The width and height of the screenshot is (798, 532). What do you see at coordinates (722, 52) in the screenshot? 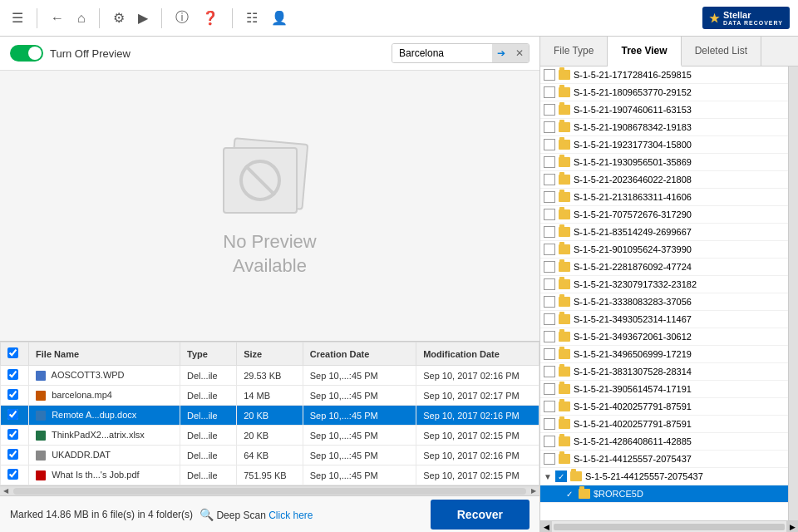
I see `tab-deleted-list: Deleted List` at bounding box center [722, 52].